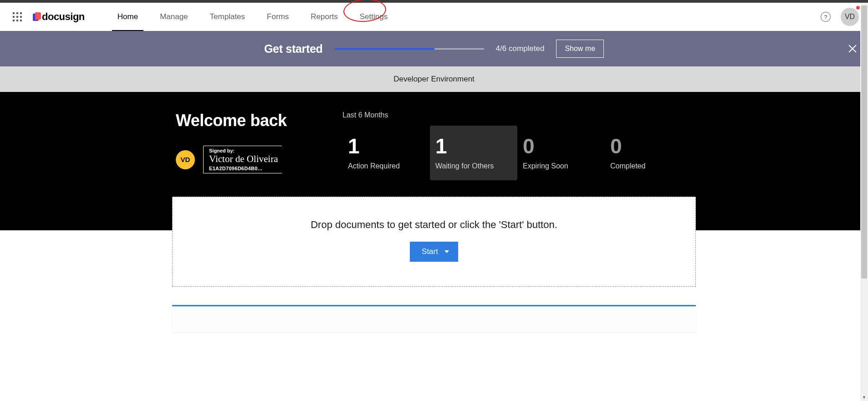  Describe the element at coordinates (228, 17) in the screenshot. I see `nav-templates: Templates` at that location.